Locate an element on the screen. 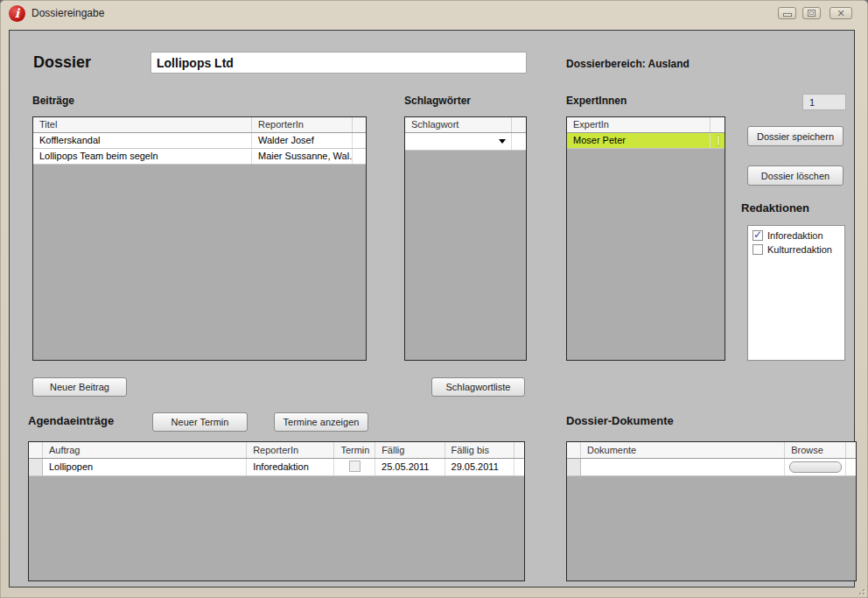 This screenshot has width=868, height=598. redaktion-item: Kulturredaktion is located at coordinates (796, 250).